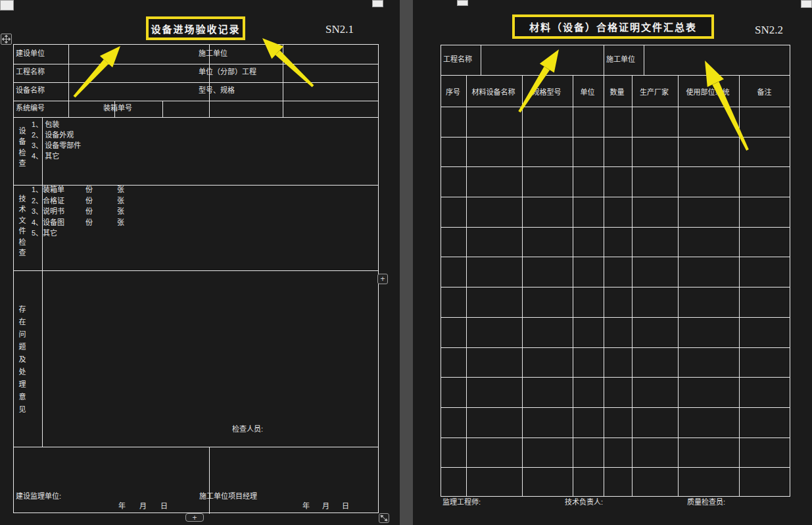  What do you see at coordinates (22, 366) in the screenshot?
I see `section-label-issues: 存在问题及处理意见` at bounding box center [22, 366].